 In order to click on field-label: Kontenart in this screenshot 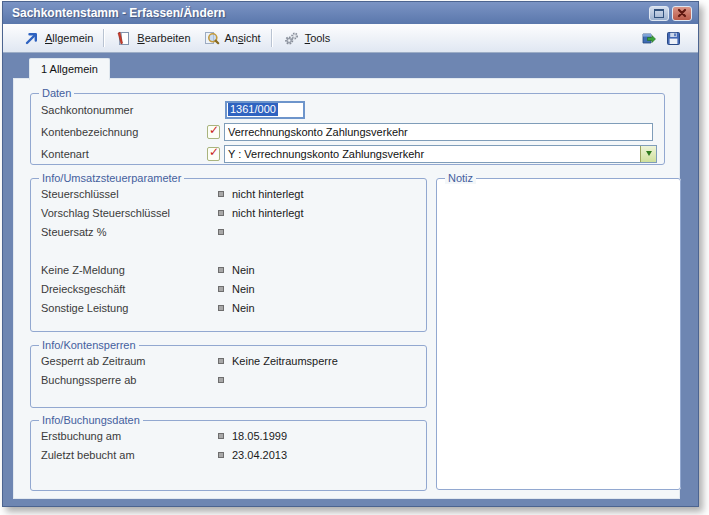, I will do `click(124, 154)`.